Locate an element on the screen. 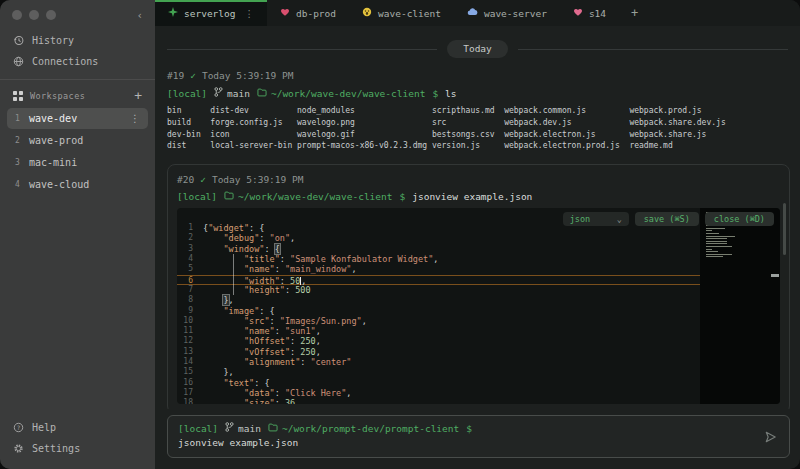 The width and height of the screenshot is (800, 469). line-number: 3 is located at coordinates (190, 249).